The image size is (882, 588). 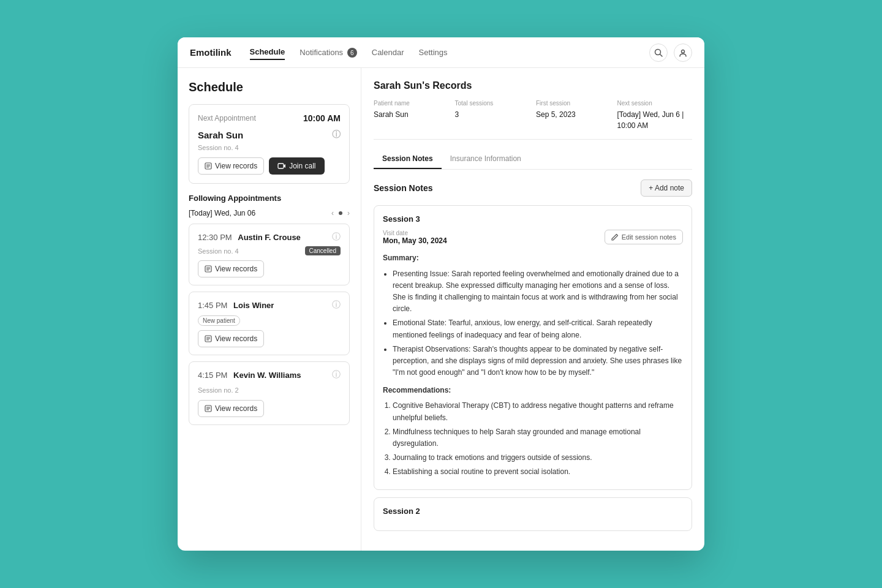 What do you see at coordinates (336, 135) in the screenshot?
I see `patient-info-icon: ⓘ` at bounding box center [336, 135].